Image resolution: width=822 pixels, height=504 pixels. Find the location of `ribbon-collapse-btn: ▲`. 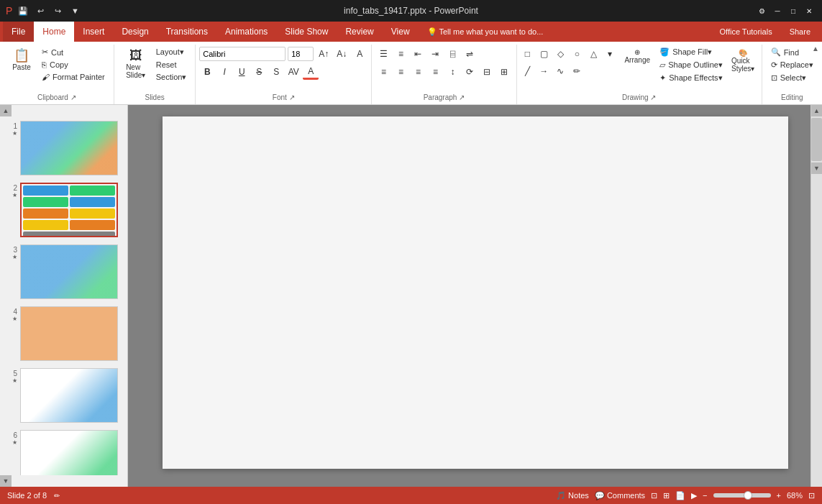

ribbon-collapse-btn: ▲ is located at coordinates (816, 49).